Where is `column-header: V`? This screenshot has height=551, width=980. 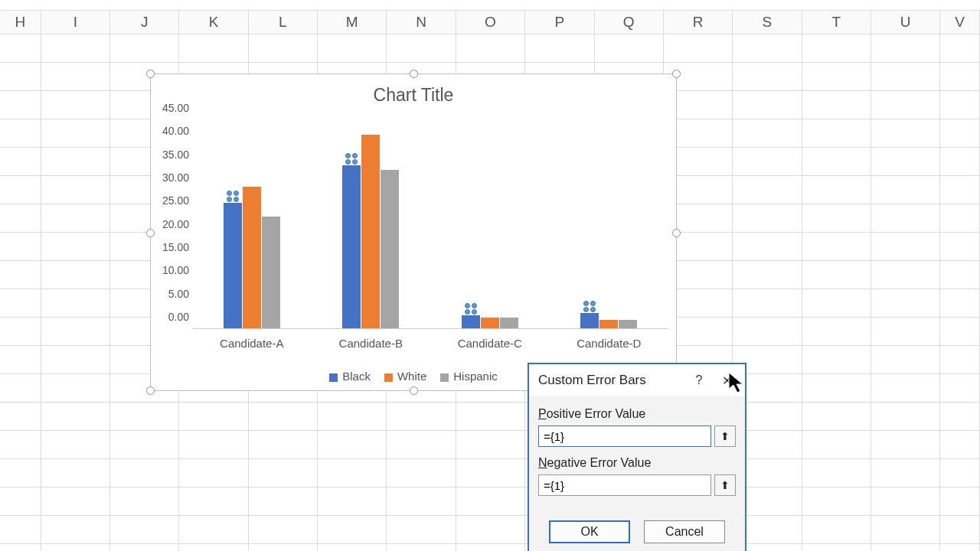 column-header: V is located at coordinates (960, 22).